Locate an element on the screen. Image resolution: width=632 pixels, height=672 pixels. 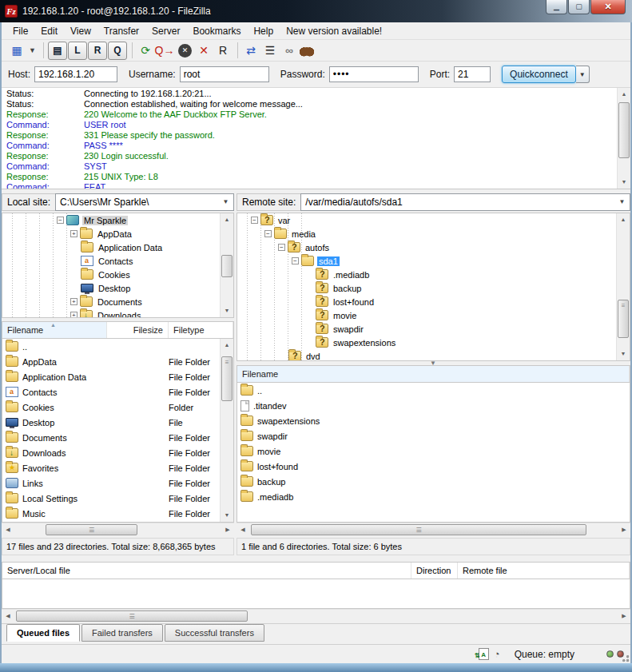
maximize-button: ▢ is located at coordinates (578, 7).